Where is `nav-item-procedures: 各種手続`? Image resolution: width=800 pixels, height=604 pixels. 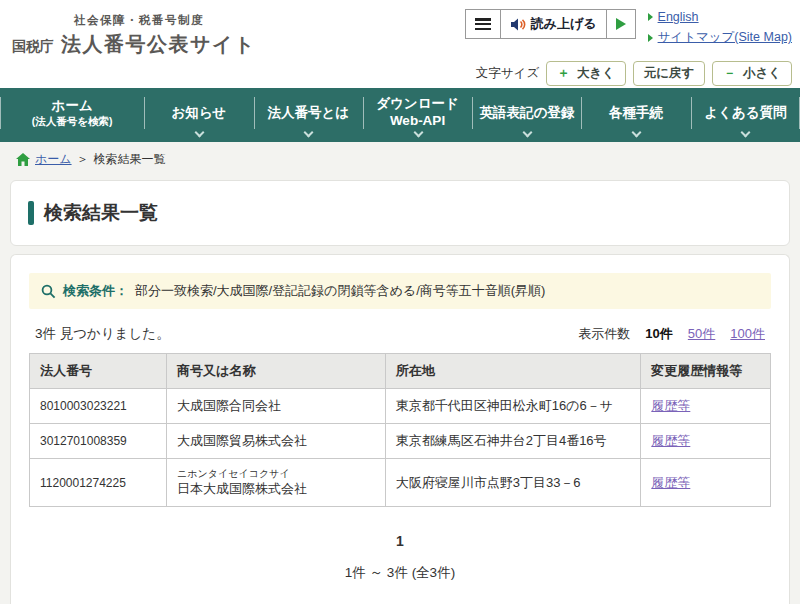
nav-item-procedures: 各種手続 is located at coordinates (636, 115).